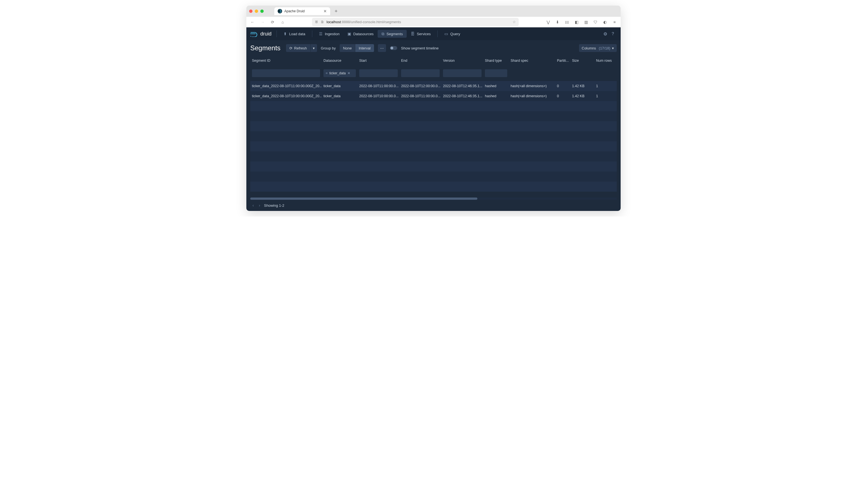  I want to click on tab-close-icon: ✕, so click(325, 11).